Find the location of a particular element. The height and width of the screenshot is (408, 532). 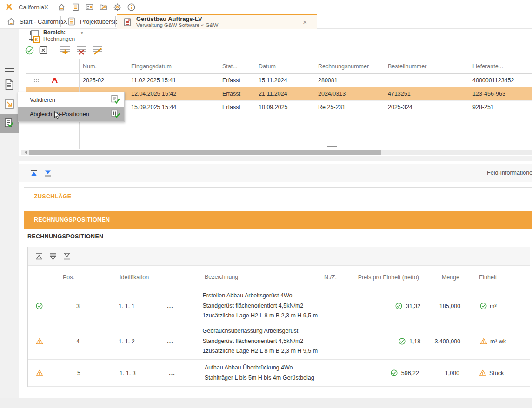

delete-row-icon is located at coordinates (81, 50).